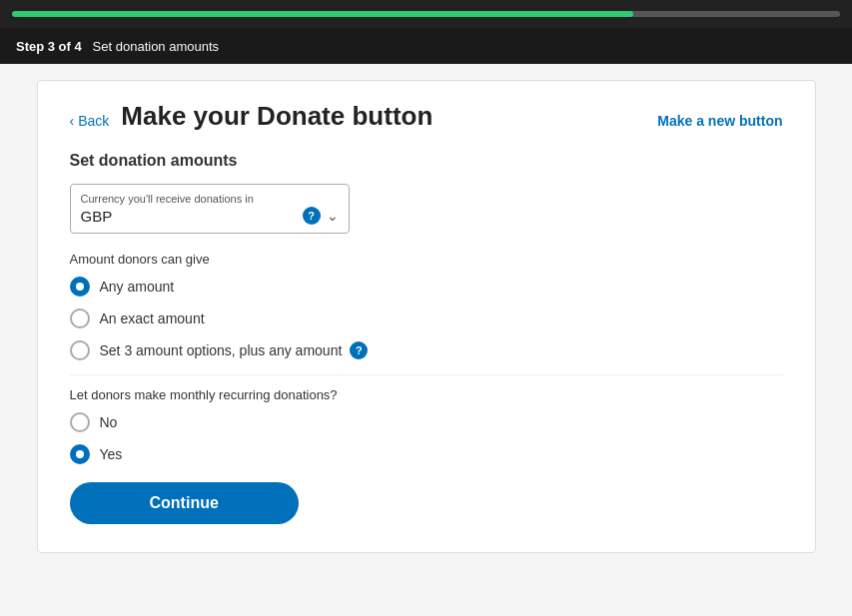 The height and width of the screenshot is (616, 852). What do you see at coordinates (72, 121) in the screenshot?
I see `back-arrow-icon: ‹` at bounding box center [72, 121].